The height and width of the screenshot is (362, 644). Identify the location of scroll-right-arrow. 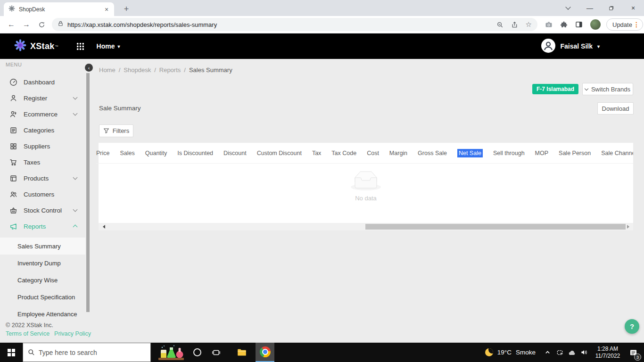
(629, 227).